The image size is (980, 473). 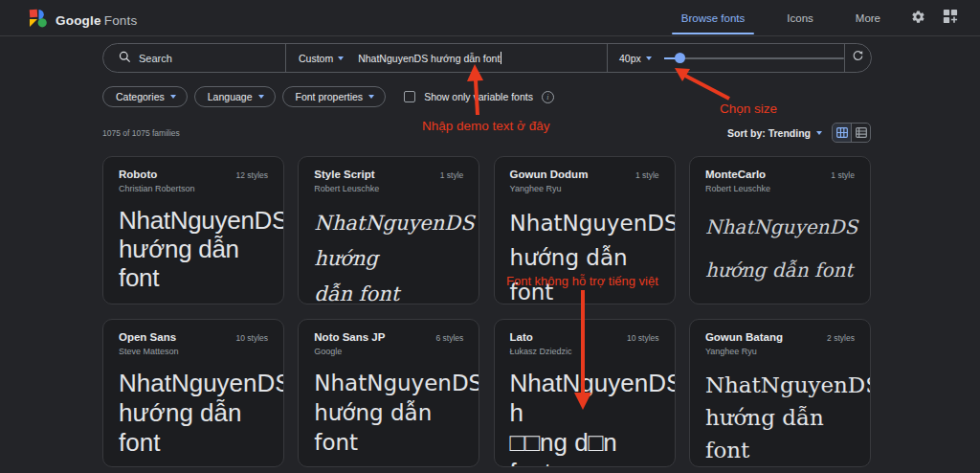 What do you see at coordinates (157, 189) in the screenshot?
I see `font-designer: Christian Robertson` at bounding box center [157, 189].